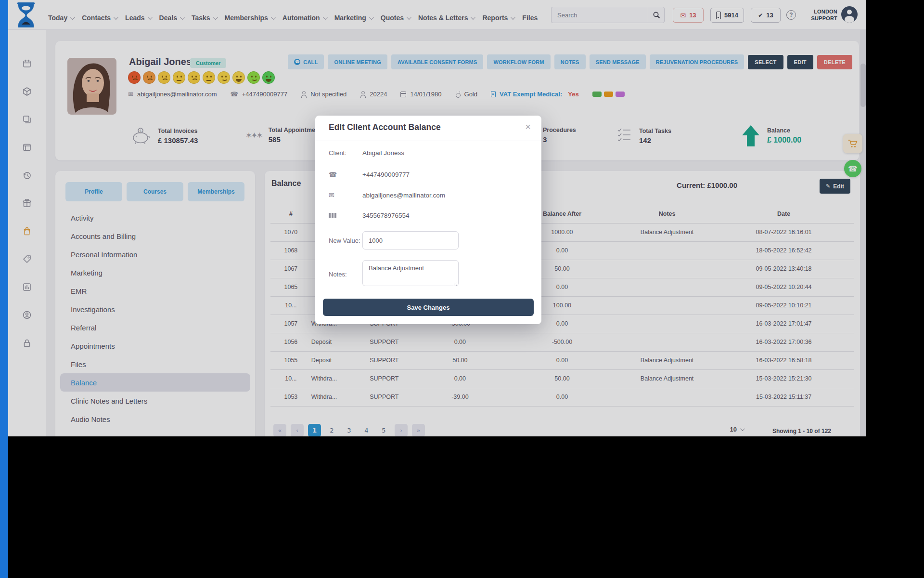 The height and width of the screenshot is (578, 924). Describe the element at coordinates (404, 196) in the screenshot. I see `email-value: abigailjones@mailinator.com` at that location.